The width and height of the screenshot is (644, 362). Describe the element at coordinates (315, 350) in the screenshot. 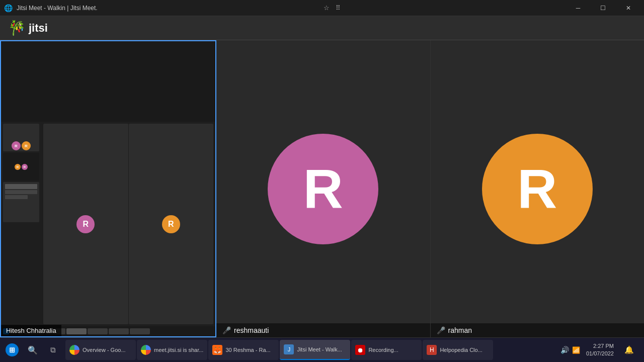

I see `taskbar-app-jitsi: J Jitsi Meet - Walk...` at that location.